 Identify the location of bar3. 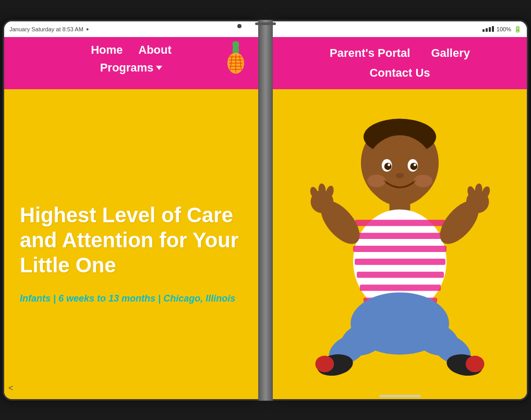
(490, 29).